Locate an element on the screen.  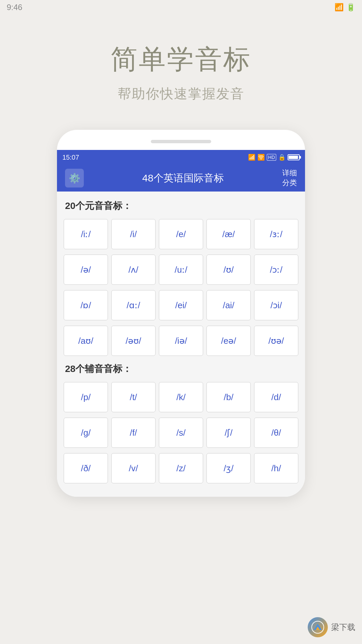
phonetic-cell: /ai/ is located at coordinates (229, 305).